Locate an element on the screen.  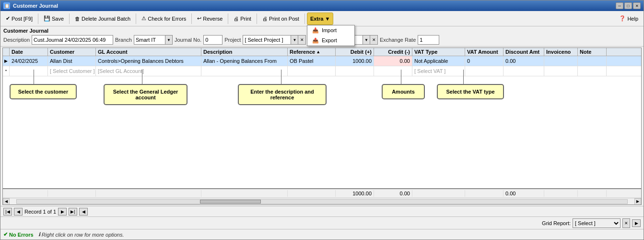
sep2 is located at coordinates (69, 19).